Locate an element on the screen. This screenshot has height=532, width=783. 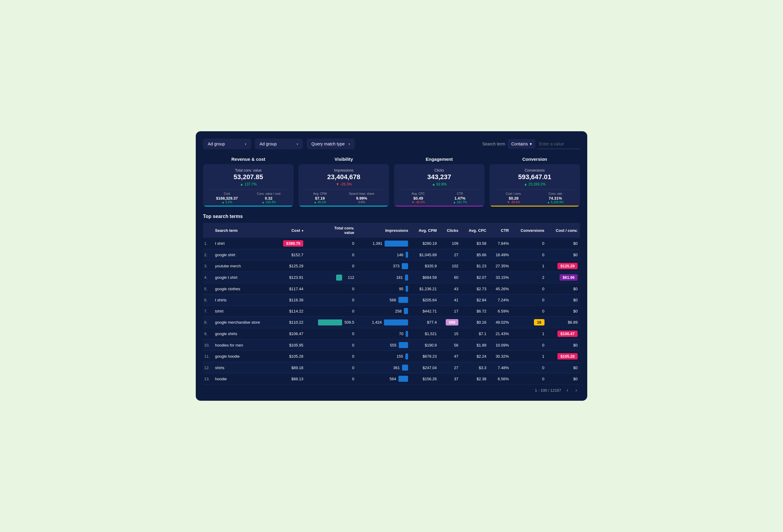
adgroup2-filter: Ad group ▾ is located at coordinates (279, 144).